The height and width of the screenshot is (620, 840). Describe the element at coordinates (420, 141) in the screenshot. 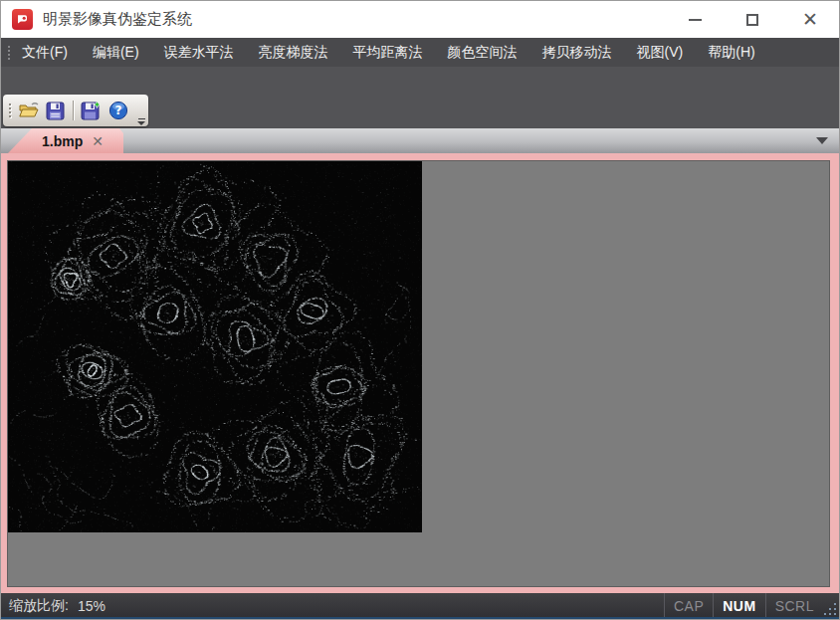

I see `document-tabbar: 1.bmp ✕` at that location.